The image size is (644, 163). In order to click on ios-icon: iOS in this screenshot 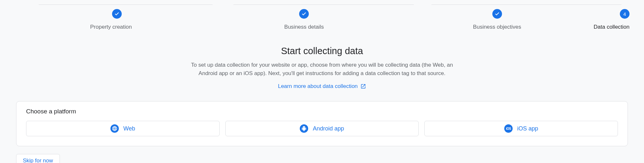, I will do `click(508, 129)`.